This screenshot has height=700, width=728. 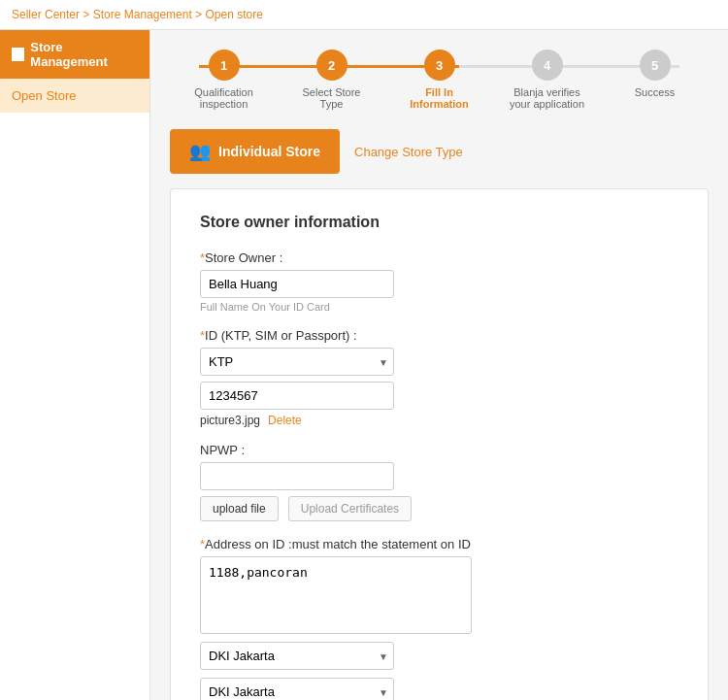 I want to click on store-type-label: Individual Store, so click(x=270, y=151).